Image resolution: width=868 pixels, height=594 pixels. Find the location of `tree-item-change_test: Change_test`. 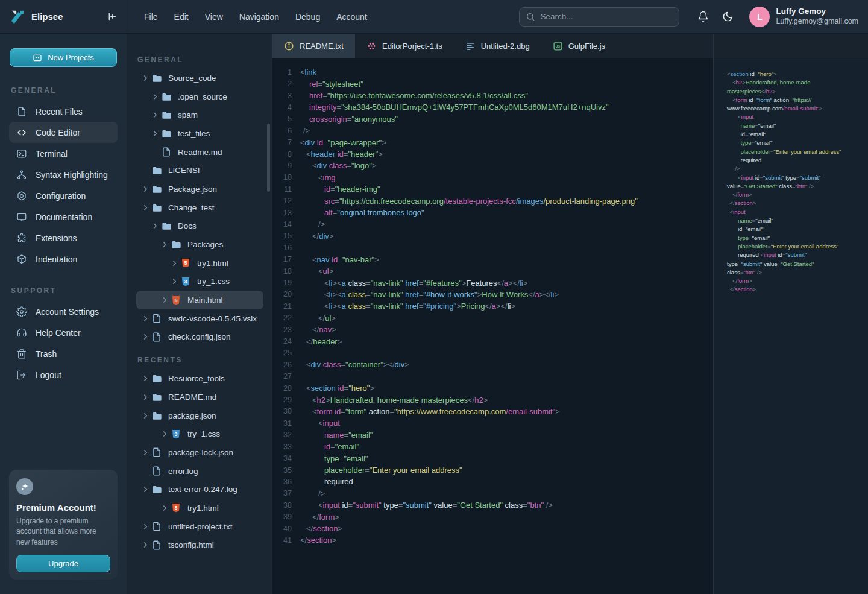

tree-item-change_test: Change_test is located at coordinates (200, 207).